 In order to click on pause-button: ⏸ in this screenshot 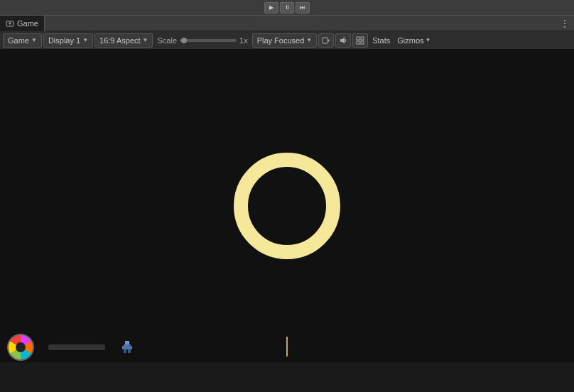, I will do `click(287, 8)`.